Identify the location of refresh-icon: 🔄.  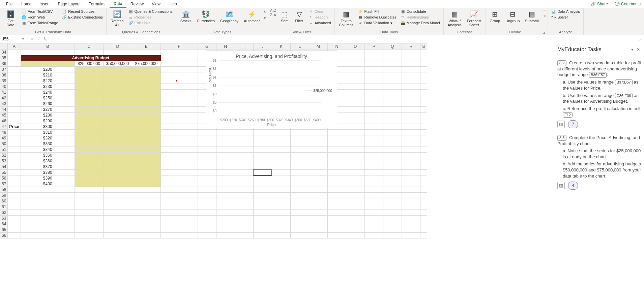
(117, 14).